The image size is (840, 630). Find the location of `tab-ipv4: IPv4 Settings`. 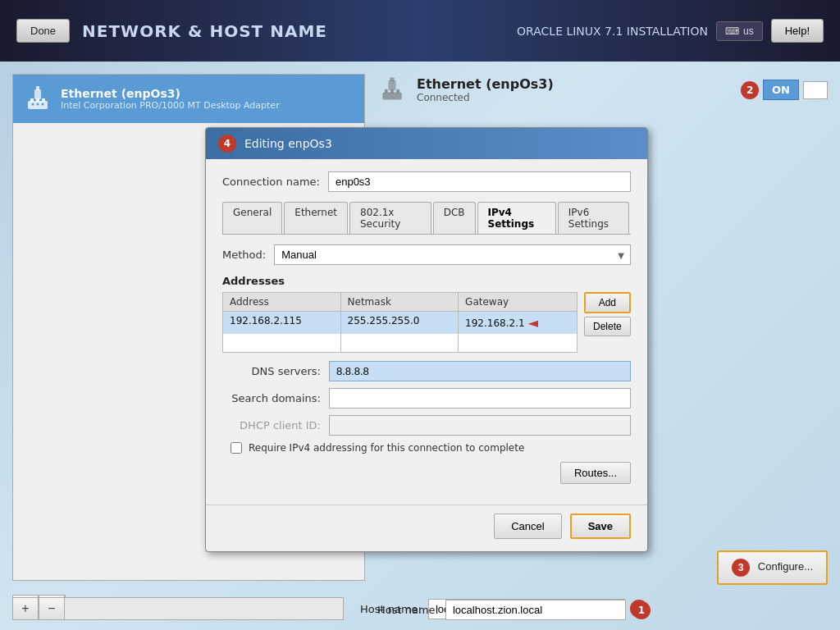

tab-ipv4: IPv4 Settings is located at coordinates (517, 218).